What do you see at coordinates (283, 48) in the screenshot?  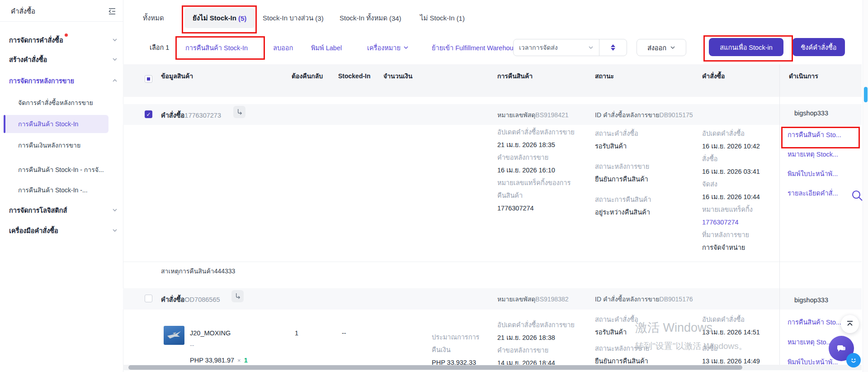 I see `delete-button: ลบออก` at bounding box center [283, 48].